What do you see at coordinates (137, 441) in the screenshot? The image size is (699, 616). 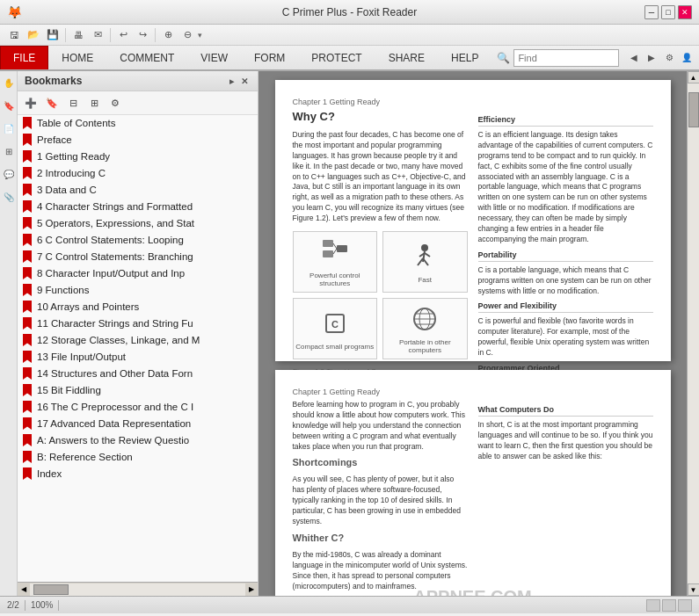 I see `sidebar-item-appendix-a: A: Answers to the Review Questio` at bounding box center [137, 441].